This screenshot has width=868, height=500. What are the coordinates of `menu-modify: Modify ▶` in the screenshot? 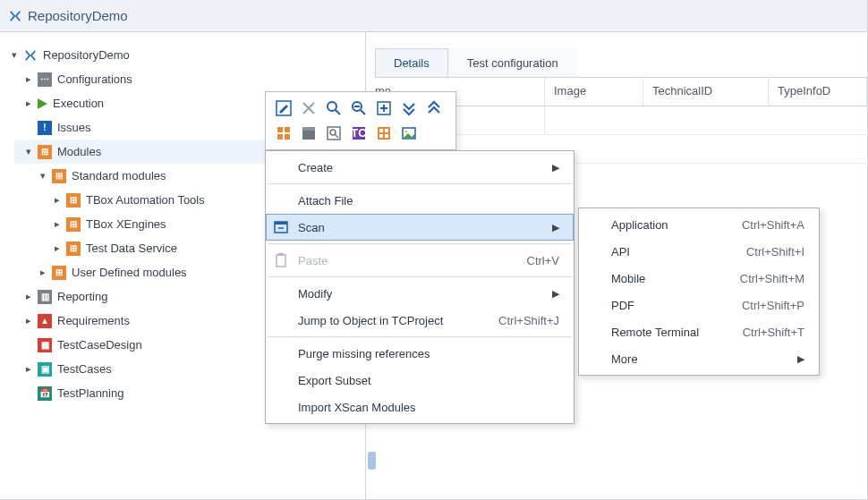 It's located at (420, 293).